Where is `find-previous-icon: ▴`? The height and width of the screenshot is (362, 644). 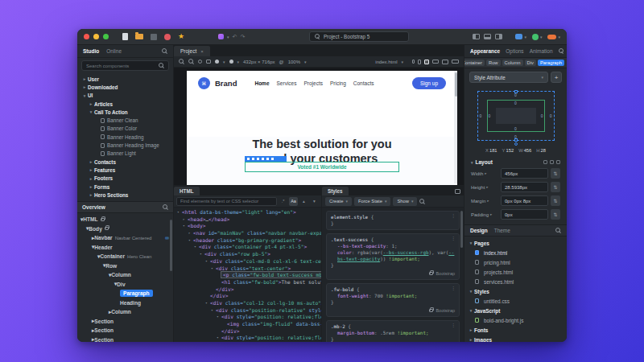
find-previous-icon: ▴ is located at coordinates (304, 201).